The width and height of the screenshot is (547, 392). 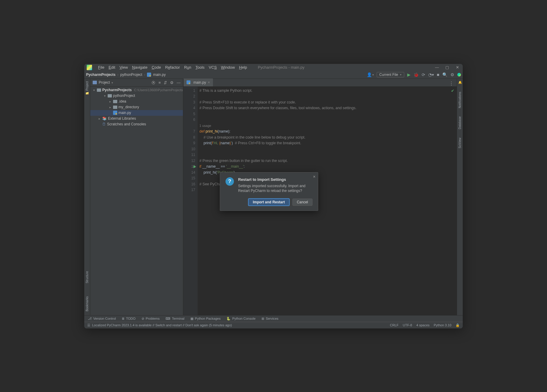 What do you see at coordinates (451, 83) in the screenshot?
I see `tab-more-icon: ⋮` at bounding box center [451, 83].